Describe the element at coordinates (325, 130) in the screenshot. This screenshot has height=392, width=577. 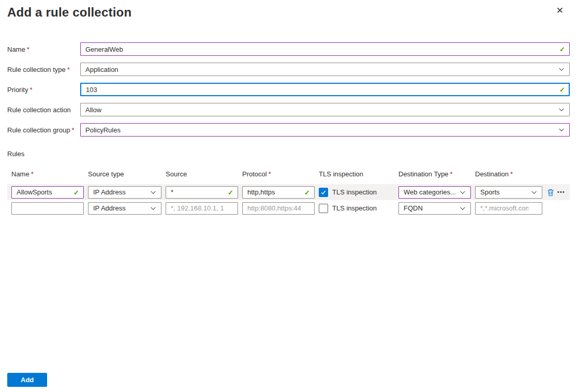
I see `rule-collection-group-control: PolicyRules` at that location.